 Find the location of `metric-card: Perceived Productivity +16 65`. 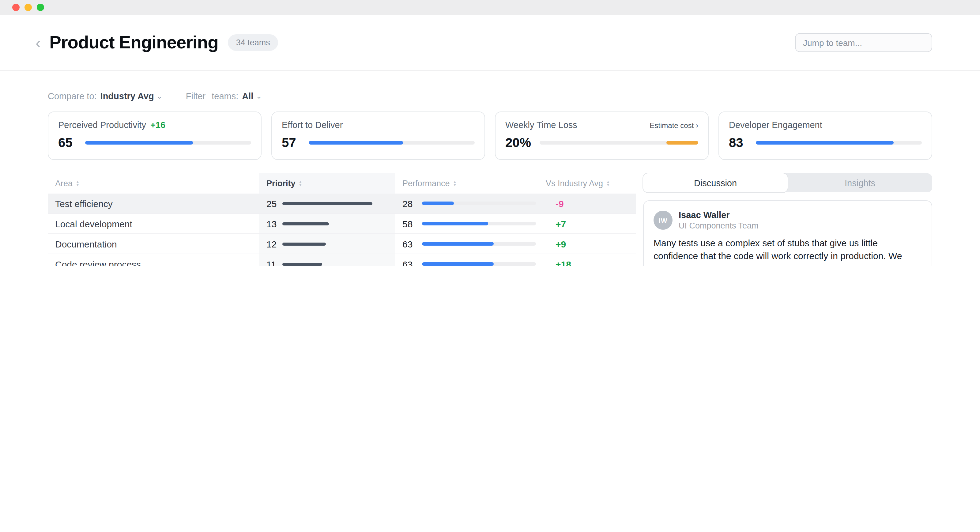

metric-card: Perceived Productivity +16 65 is located at coordinates (154, 135).